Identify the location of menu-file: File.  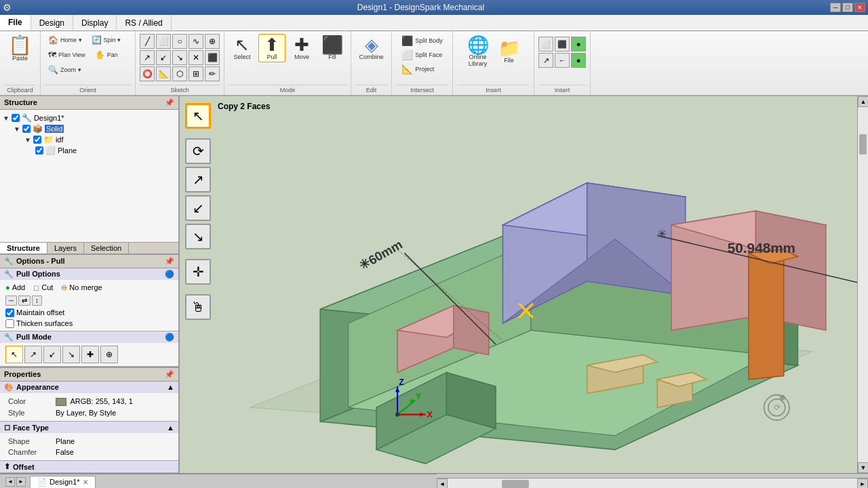
(16, 23).